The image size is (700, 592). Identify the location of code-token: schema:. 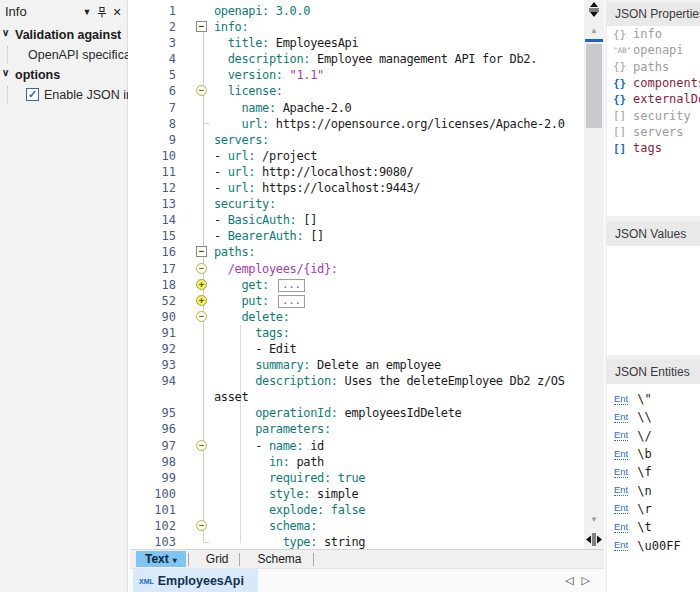
(266, 526).